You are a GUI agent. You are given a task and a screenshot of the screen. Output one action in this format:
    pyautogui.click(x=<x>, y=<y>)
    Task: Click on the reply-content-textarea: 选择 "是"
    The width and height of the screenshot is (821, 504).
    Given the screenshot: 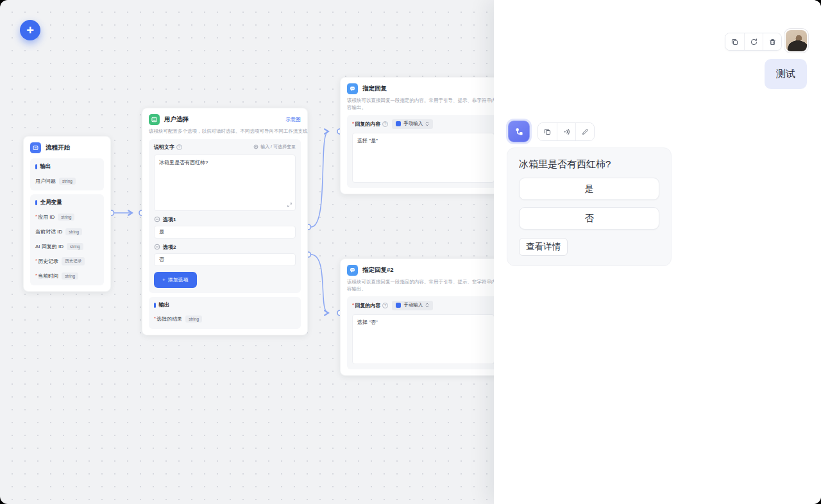 What is the action you would take?
    pyautogui.click(x=423, y=158)
    